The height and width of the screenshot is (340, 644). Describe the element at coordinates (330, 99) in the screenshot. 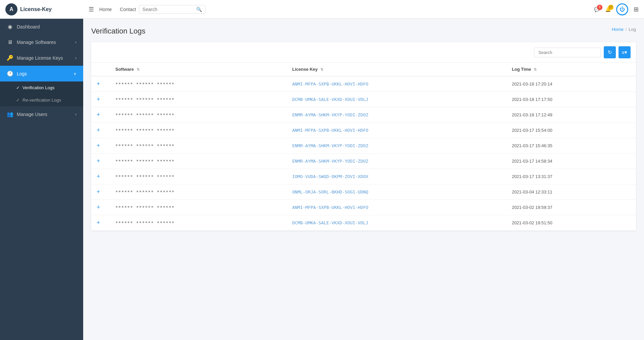

I see `license-key-cell: DCMB-UMKA-SALE-VKXD-XOUI-VDLJ` at that location.